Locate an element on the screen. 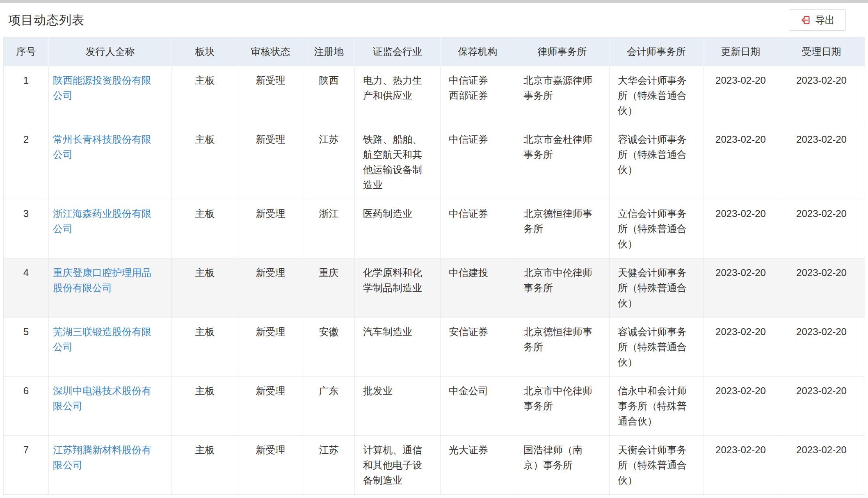 The image size is (868, 498). column-header-update_date: 更新日期 is located at coordinates (741, 52).